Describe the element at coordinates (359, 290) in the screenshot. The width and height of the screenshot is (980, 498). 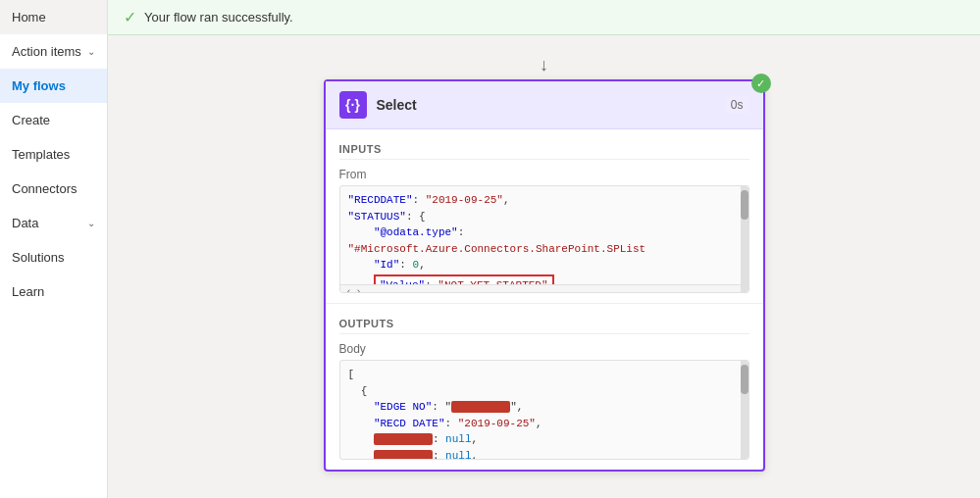
I see `scroll-right-icon: ›` at that location.